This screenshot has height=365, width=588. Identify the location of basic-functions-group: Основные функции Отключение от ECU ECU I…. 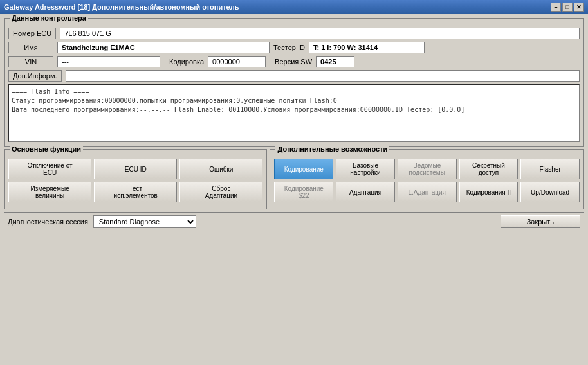
(135, 179).